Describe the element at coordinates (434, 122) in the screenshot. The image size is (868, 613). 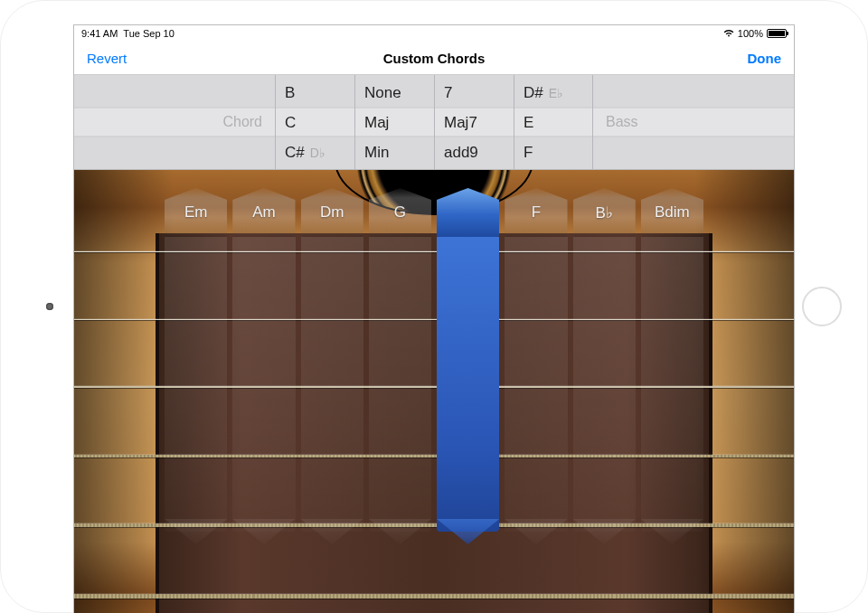
I see `picker-columns: B C C#D♭ None Maj Min 7 Maj7 add9 D#E♭ E` at that location.